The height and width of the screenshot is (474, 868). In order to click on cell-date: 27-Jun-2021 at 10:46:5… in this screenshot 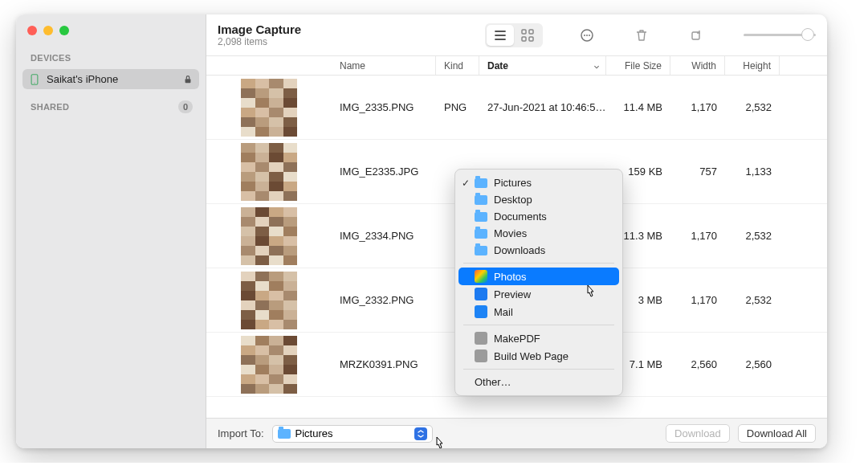, I will do `click(543, 108)`.